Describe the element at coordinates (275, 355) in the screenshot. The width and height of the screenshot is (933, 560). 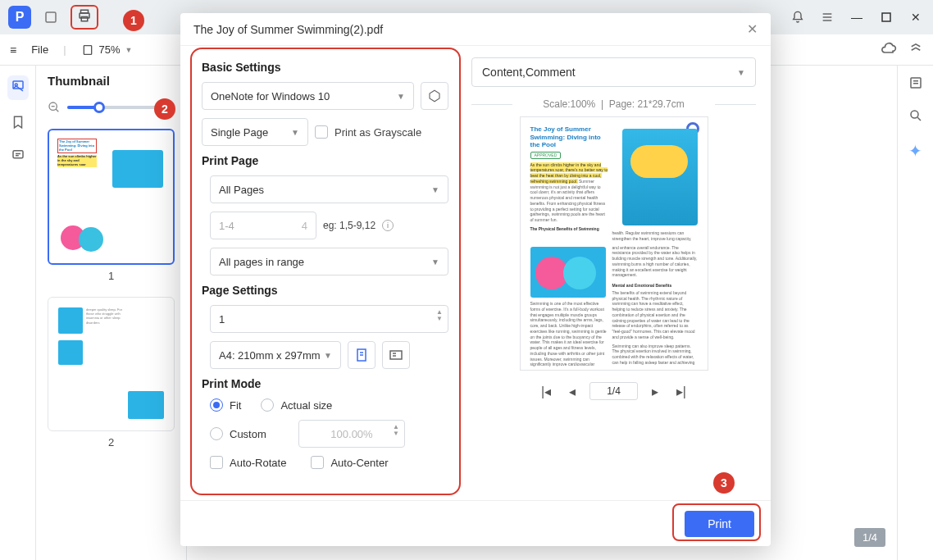
I see `paper-size-select: A4: 210mm x 297mm▼` at that location.